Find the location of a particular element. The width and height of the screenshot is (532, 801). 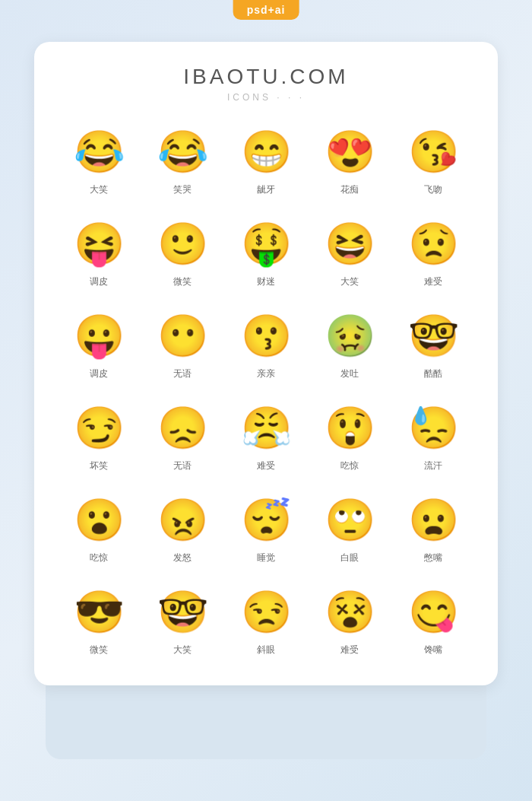

icon-label: 坏笑 is located at coordinates (99, 466).